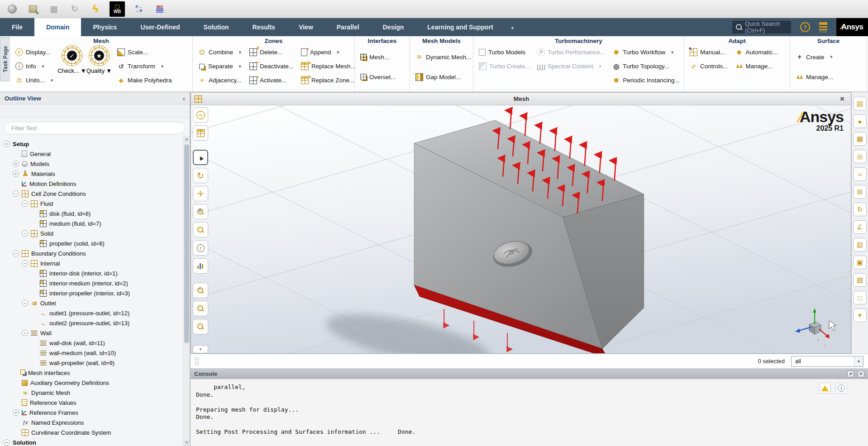 The width and height of the screenshot is (868, 446). Describe the element at coordinates (93, 233) in the screenshot. I see `tree-item-solid: −Solid` at that location.